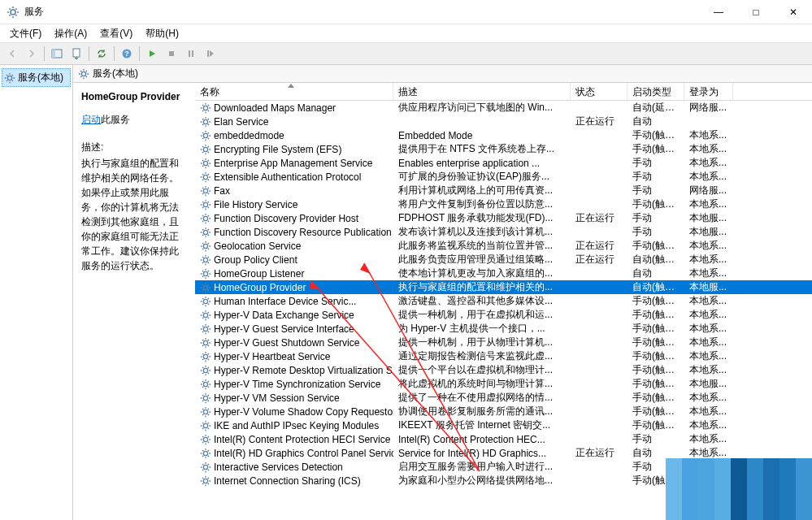 Image resolution: width=812 pixels, height=520 pixels. Describe the element at coordinates (504, 398) in the screenshot. I see `service-row: Hyper-V VM Session Service提供了一种在不使用虚拟网络的…` at that location.